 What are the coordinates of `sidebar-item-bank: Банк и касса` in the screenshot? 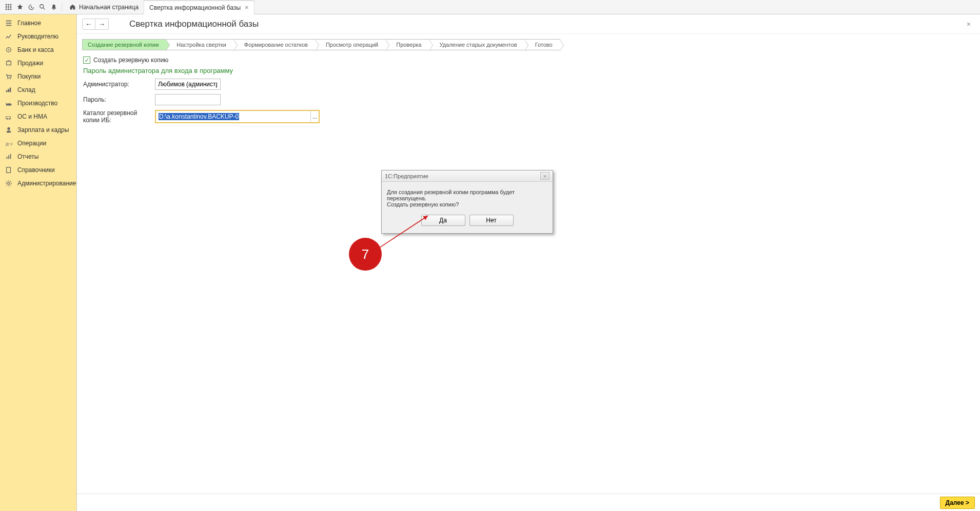 It's located at (38, 50).